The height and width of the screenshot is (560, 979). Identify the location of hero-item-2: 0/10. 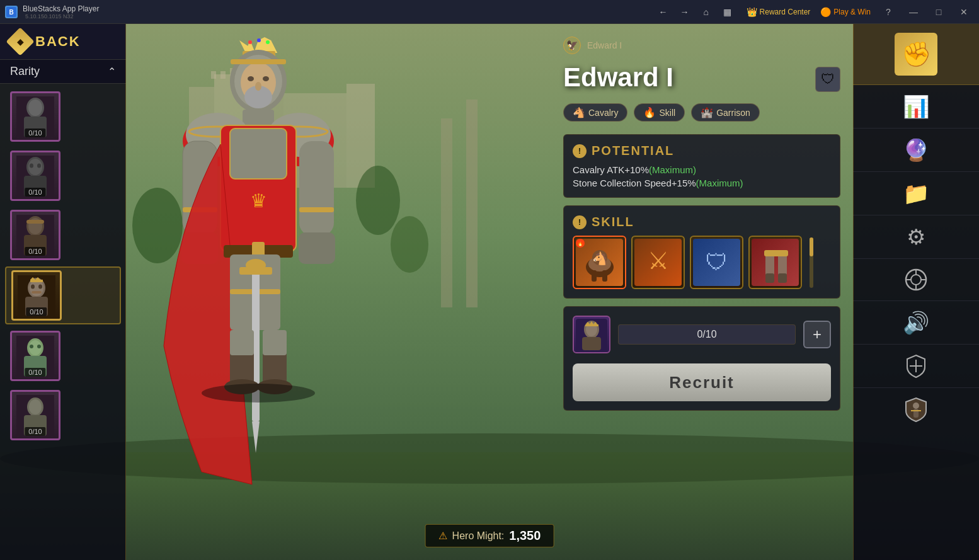
(63, 176).